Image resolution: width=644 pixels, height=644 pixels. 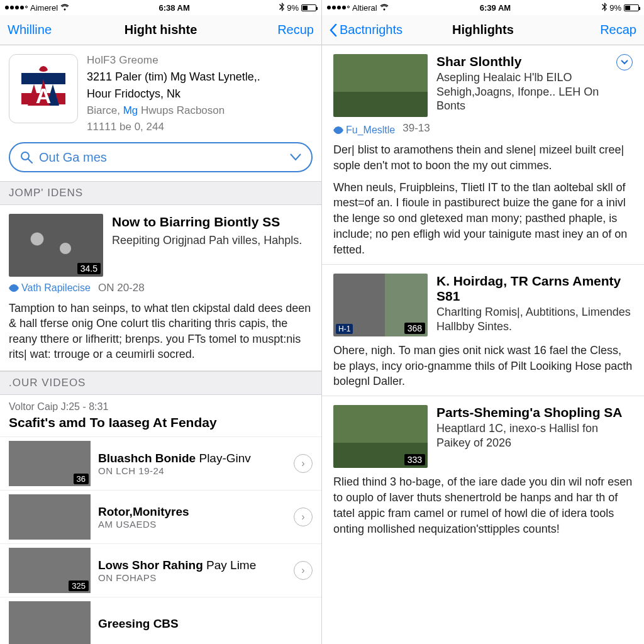 I want to click on status-bar: Altieral 6:39 AM 9%, so click(x=483, y=8).